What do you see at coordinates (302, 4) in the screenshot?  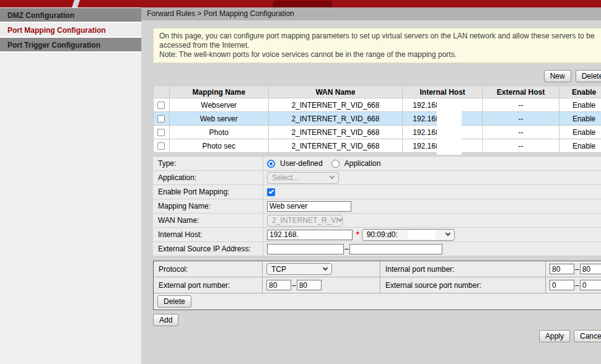 I see `banner-active-tab` at bounding box center [302, 4].